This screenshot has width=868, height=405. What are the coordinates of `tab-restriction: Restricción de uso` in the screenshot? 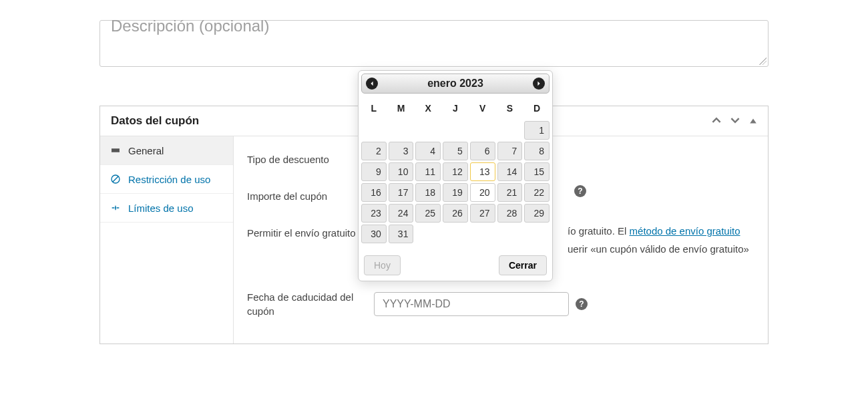 It's located at (167, 179).